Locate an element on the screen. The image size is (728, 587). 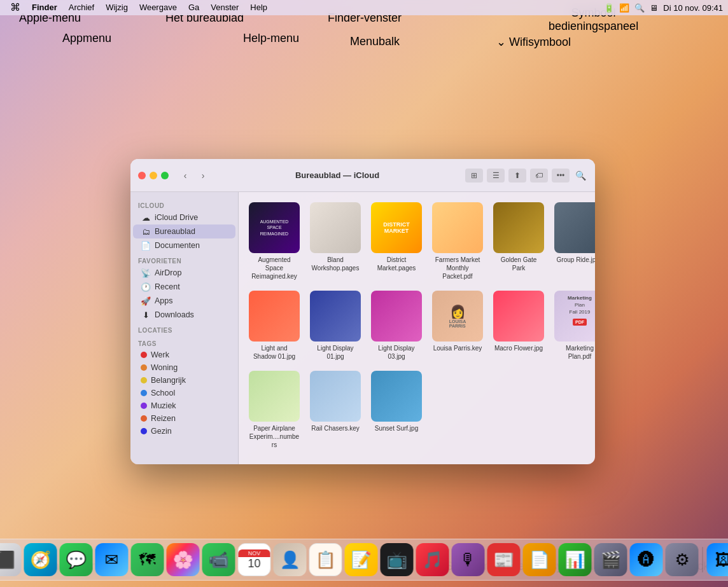
sidebar-item-documenten: 📄 Documenten is located at coordinates (185, 245).